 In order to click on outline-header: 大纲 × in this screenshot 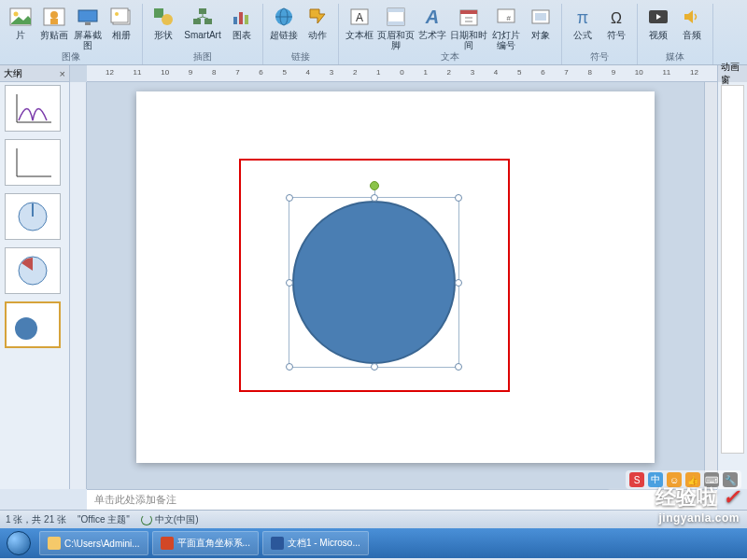, I will do `click(35, 74)`.